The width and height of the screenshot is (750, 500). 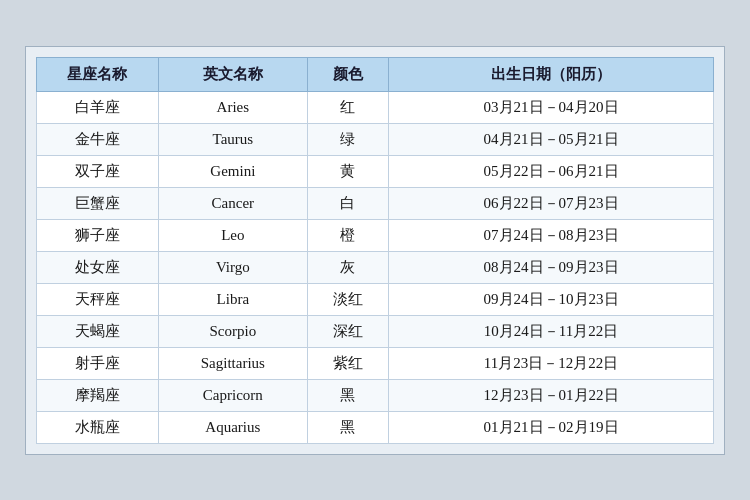 What do you see at coordinates (98, 363) in the screenshot?
I see `cell-zh-name: 射手座` at bounding box center [98, 363].